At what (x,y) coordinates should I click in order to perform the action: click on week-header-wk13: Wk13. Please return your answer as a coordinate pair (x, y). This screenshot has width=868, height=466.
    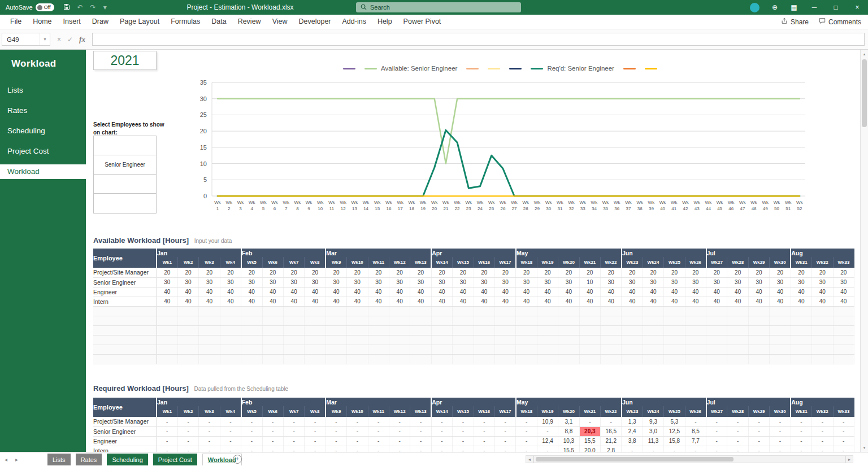
    Looking at the image, I should click on (420, 411).